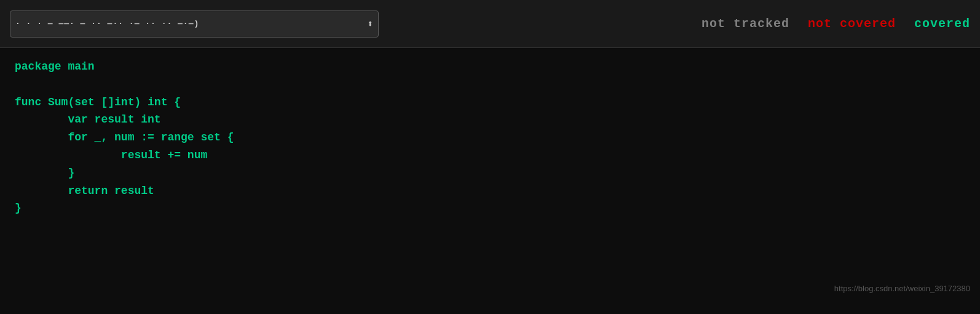 The image size is (980, 314). Describe the element at coordinates (194, 24) in the screenshot. I see `file-selector: · · · — ——· — ·· —·· ·— ·· ·· —·—) ⬍` at that location.